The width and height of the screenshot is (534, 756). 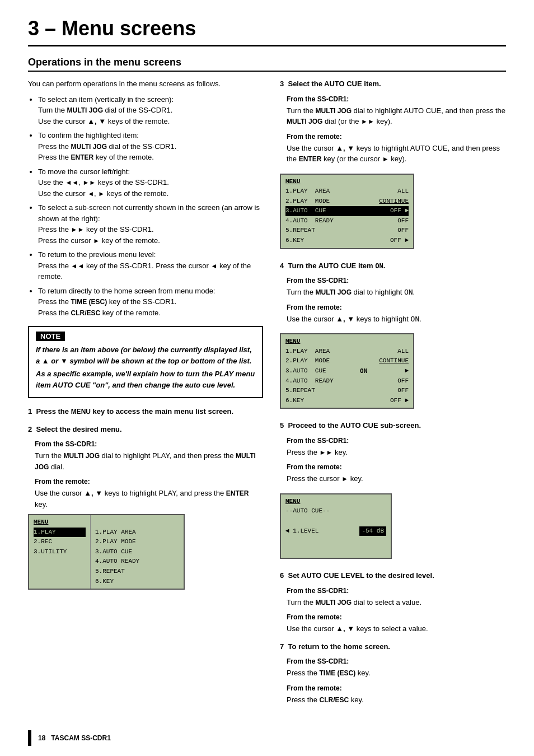 What do you see at coordinates (146, 380) in the screenshot?
I see `note-item: As a specific example, we'll explain how…` at bounding box center [146, 380].